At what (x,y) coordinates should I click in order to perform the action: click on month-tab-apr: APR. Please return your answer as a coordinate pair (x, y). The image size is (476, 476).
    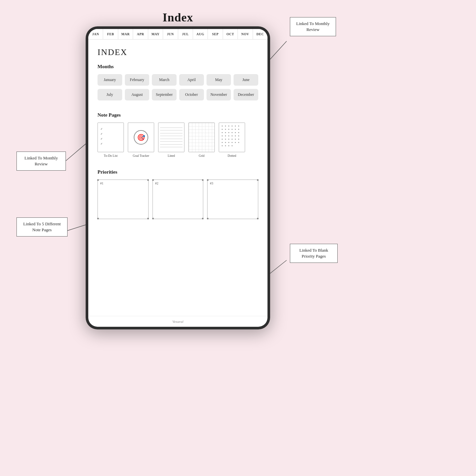
    Looking at the image, I should click on (140, 34).